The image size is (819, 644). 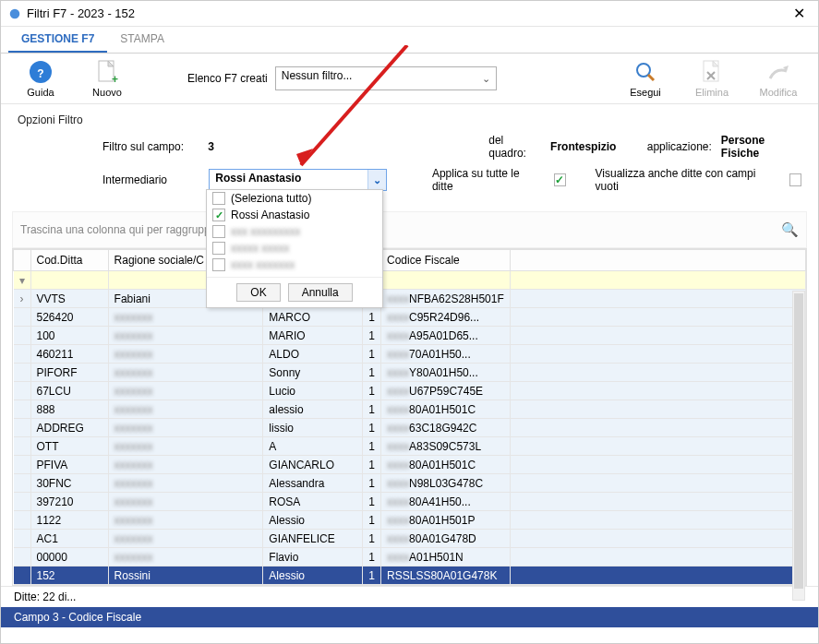 What do you see at coordinates (799, 446) in the screenshot?
I see `vertical-scrollbar` at bounding box center [799, 446].